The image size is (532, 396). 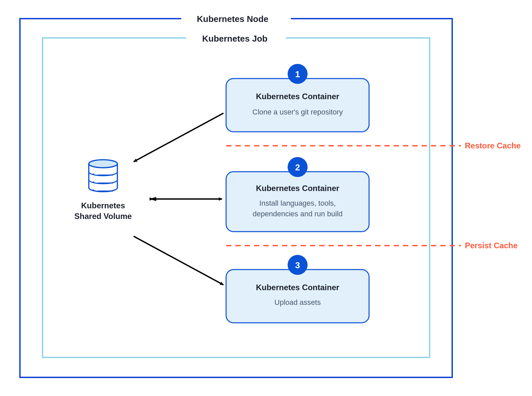 What do you see at coordinates (233, 19) in the screenshot?
I see `node-box-label: Kubernetes Node` at bounding box center [233, 19].